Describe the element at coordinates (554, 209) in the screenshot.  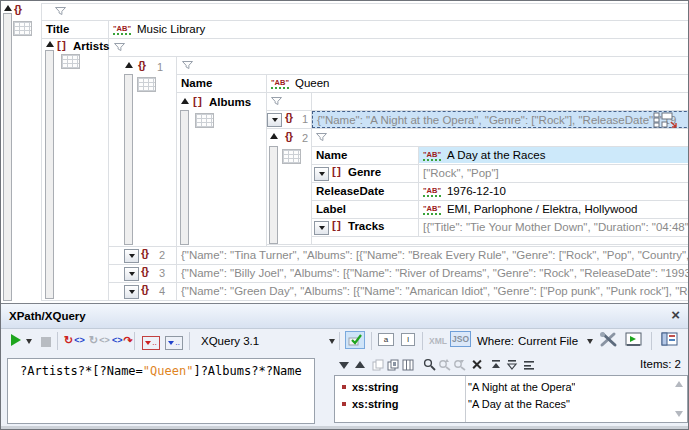
I see `label-value-cell: "AB" EMI, Parlophone / Elektra, Hollywoo…` at that location.